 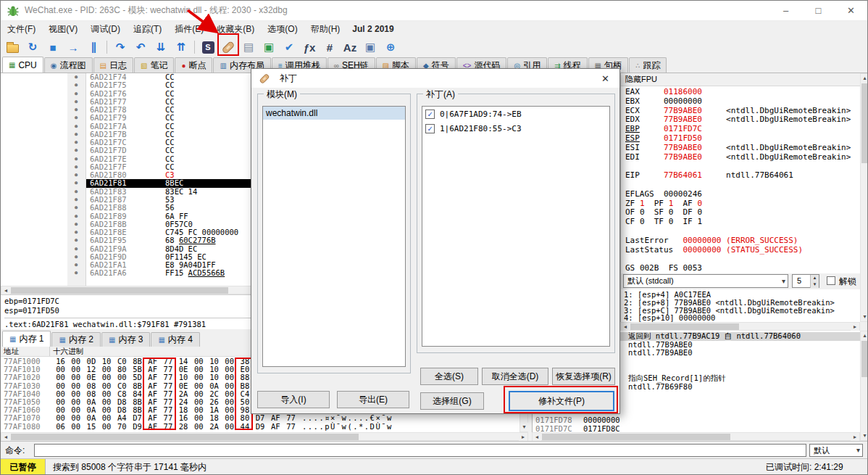 What do you see at coordinates (742, 175) in the screenshot?
I see `register-row: EIP 77B64061 ntdll.77B64061` at bounding box center [742, 175].